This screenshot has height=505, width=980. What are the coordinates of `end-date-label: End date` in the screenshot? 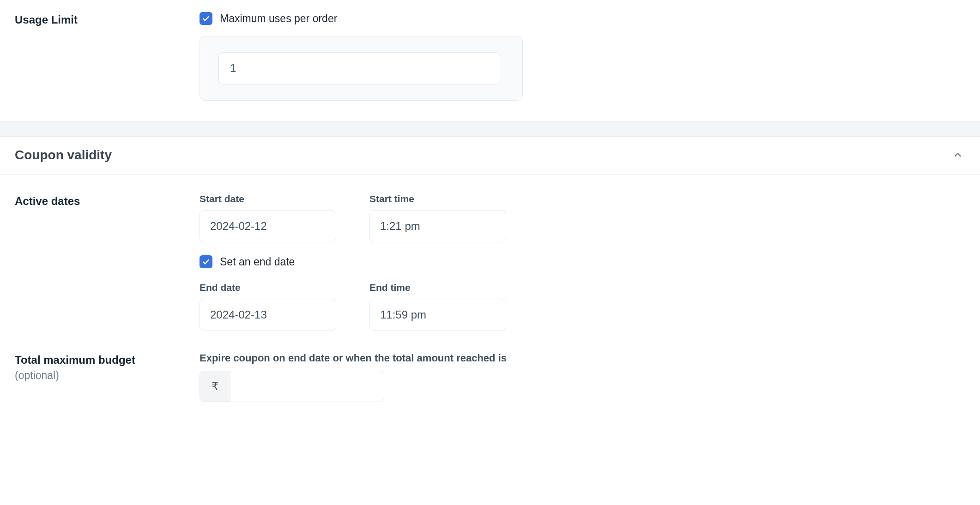 It's located at (268, 288).